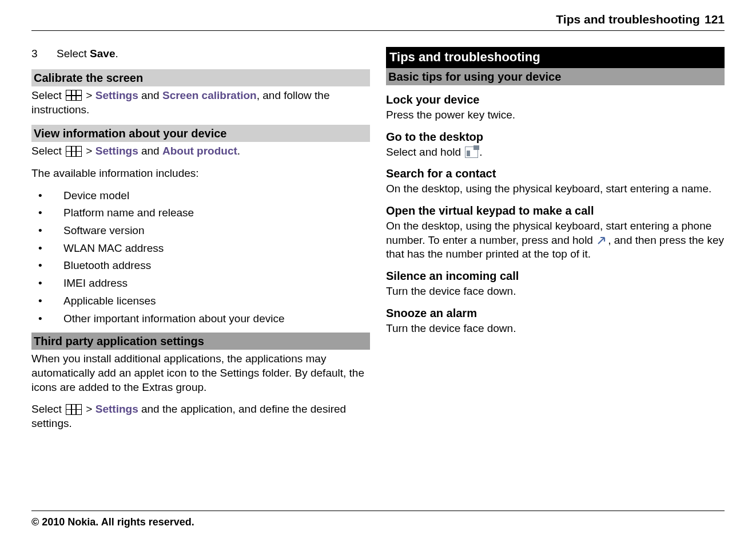  I want to click on heading-calibrate: Calibrate the screen, so click(201, 78).